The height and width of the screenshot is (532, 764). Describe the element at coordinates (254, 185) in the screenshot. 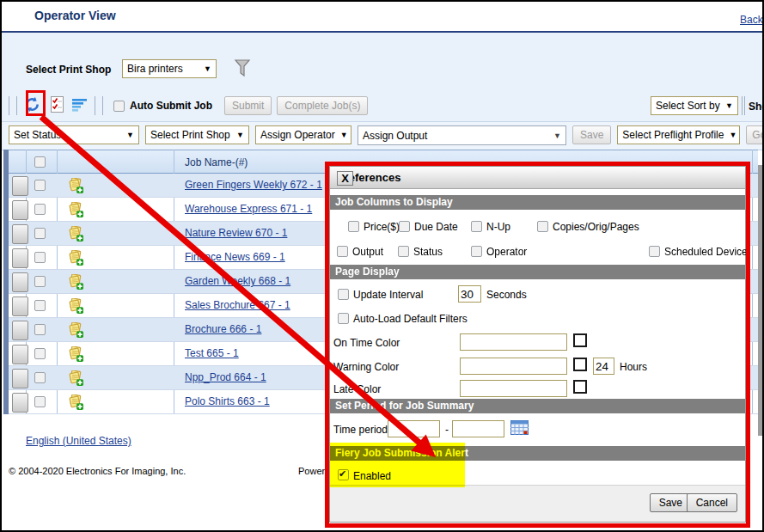

I see `job-name-link: Green Fingers Weekly 672 - 1` at that location.